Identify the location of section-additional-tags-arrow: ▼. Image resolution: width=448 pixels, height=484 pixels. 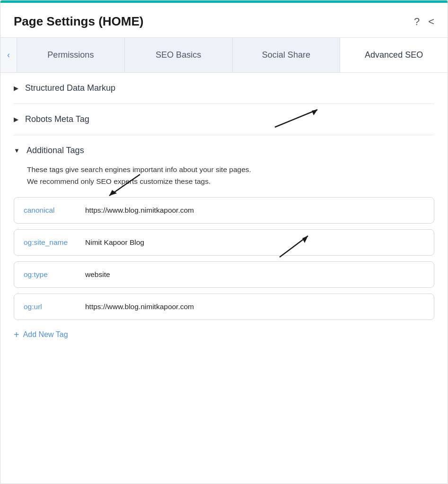
(17, 150).